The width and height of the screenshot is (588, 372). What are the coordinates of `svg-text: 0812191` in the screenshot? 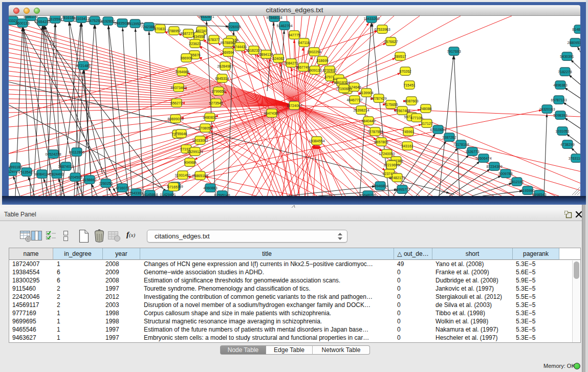 It's located at (517, 182).